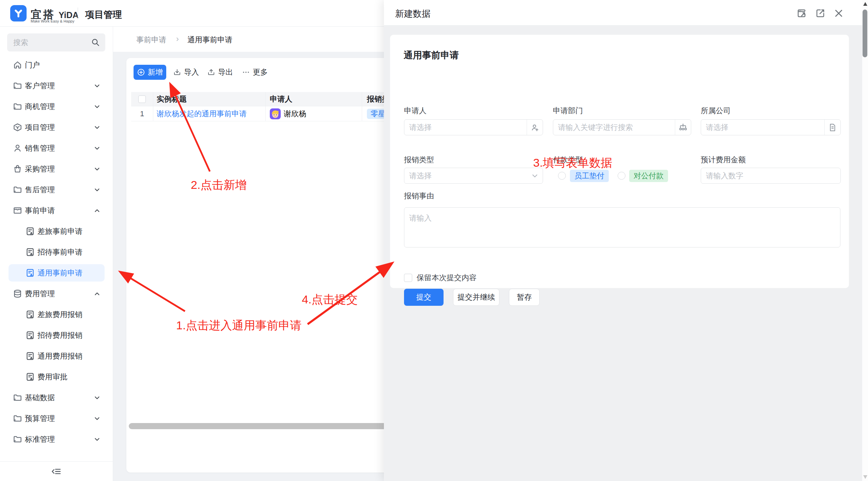 The image size is (868, 481). What do you see at coordinates (279, 426) in the screenshot?
I see `horizontal-scrollbar` at bounding box center [279, 426].